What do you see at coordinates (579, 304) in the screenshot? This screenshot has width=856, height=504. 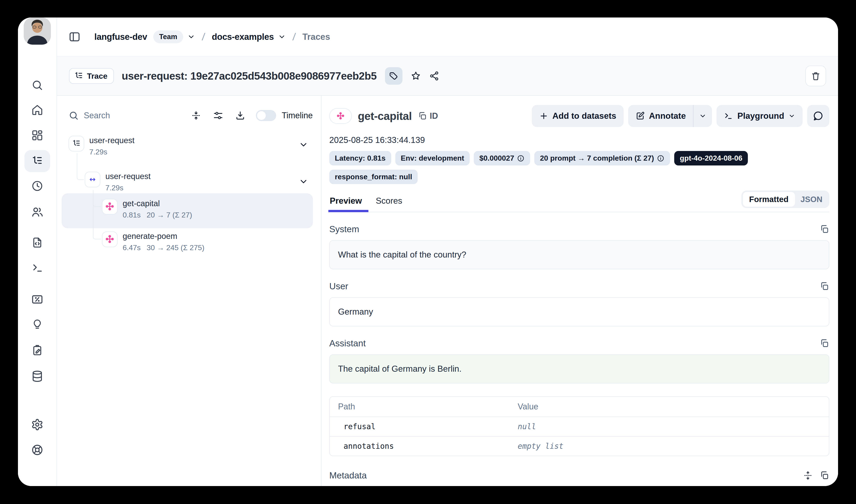 I see `user-section: User Germany` at bounding box center [579, 304].